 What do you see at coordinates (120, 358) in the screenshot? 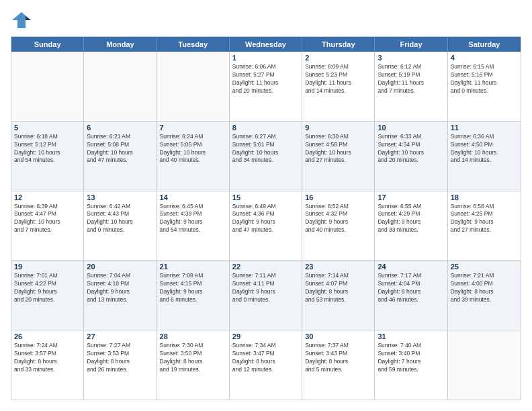
I see `cell-info: Sunrise: 7:27 AM Sunset: 3:53 PM Dayligh…` at bounding box center [120, 358].